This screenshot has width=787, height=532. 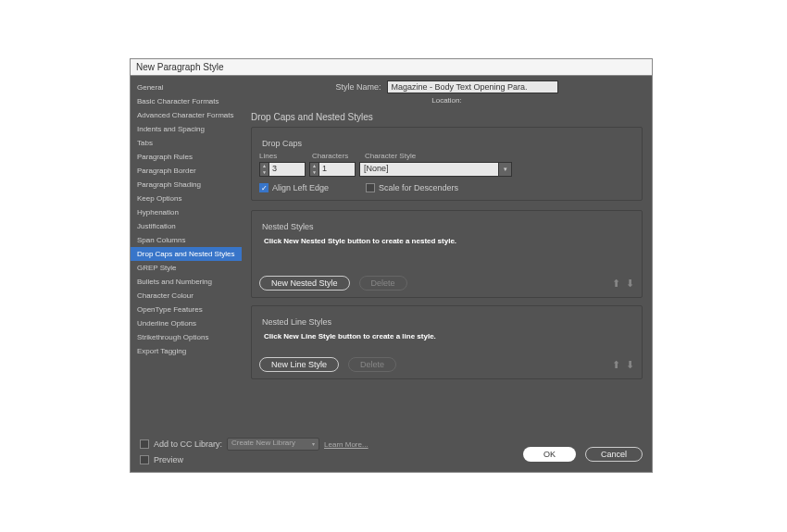 What do you see at coordinates (294, 188) in the screenshot?
I see `align-left-edge-checkbox: ✓ Align Left Edge` at bounding box center [294, 188].